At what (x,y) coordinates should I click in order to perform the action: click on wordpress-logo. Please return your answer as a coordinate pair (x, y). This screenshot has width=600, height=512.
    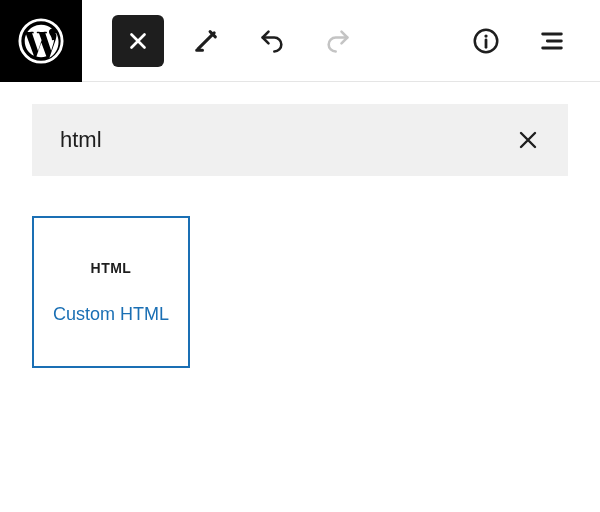
    Looking at the image, I should click on (41, 41).